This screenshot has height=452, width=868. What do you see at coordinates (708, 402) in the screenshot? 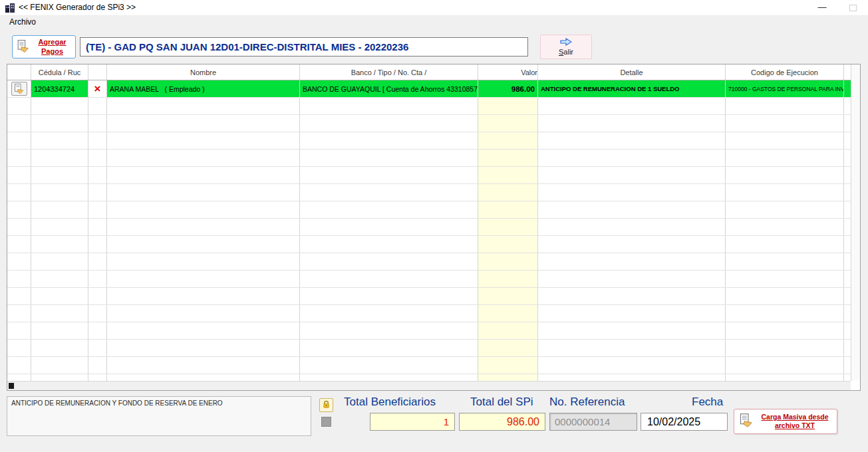
I see `fecha-label: Fecha` at bounding box center [708, 402].